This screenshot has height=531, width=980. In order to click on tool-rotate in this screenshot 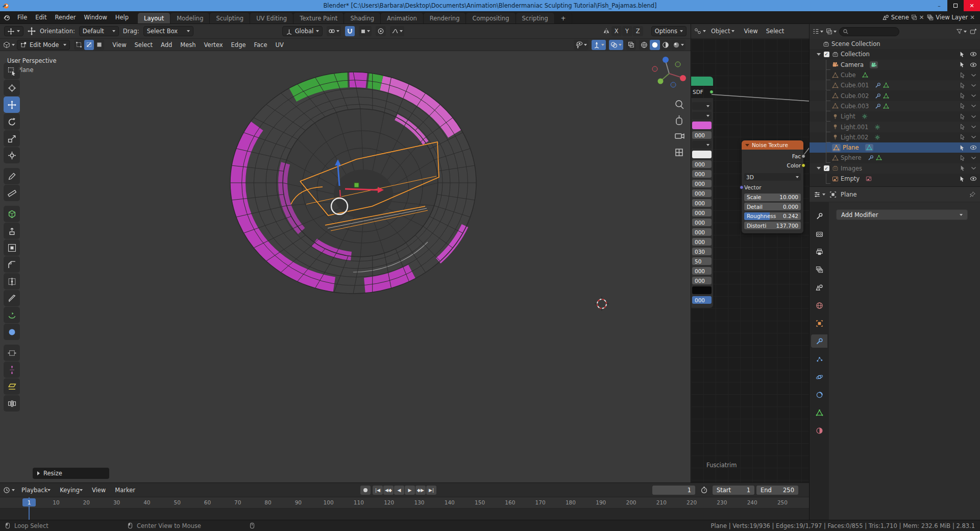, I will do `click(12, 122)`.